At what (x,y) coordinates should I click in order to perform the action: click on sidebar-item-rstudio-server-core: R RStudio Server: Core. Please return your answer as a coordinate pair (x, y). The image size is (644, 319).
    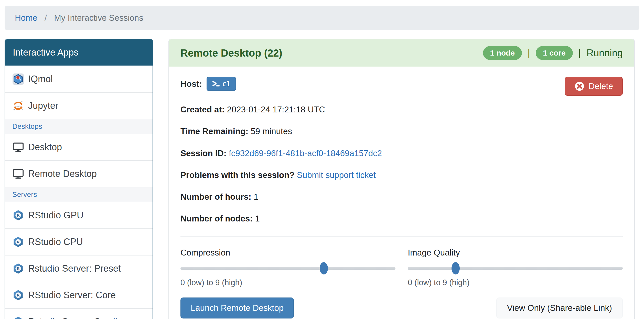
    Looking at the image, I should click on (79, 295).